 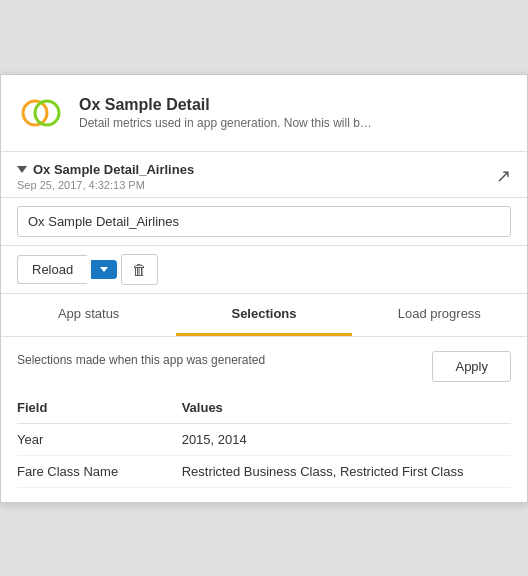 I want to click on app-header: Ox Sample Detail Detail metrics used in …, so click(x=264, y=114).